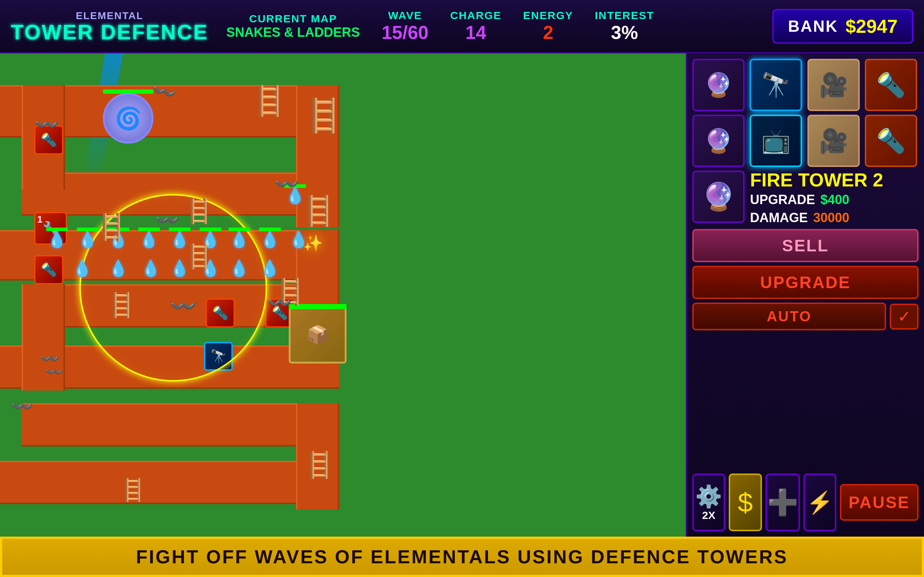  I want to click on header: ELEMENTAL TOWER DEFENCE CURRENT MAP SNAK…, so click(462, 27).